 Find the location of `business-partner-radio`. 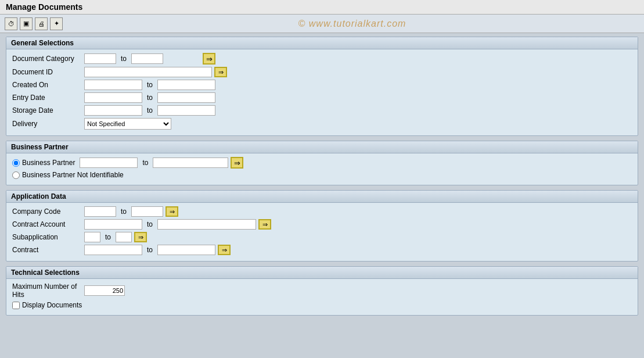

business-partner-radio is located at coordinates (16, 163).